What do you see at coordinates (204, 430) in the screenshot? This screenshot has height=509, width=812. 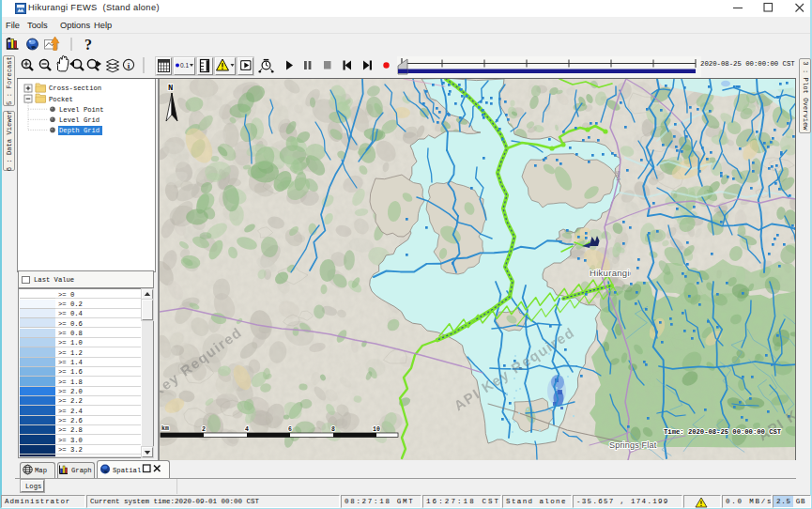 I see `svg-text: 2` at bounding box center [204, 430].